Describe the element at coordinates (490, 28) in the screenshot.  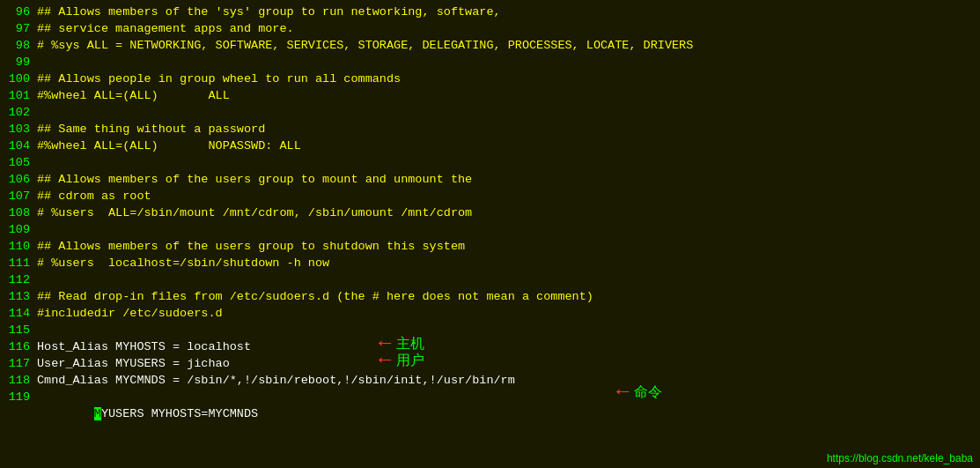
I see `line-97: 97 ## service management apps and more.` at that location.